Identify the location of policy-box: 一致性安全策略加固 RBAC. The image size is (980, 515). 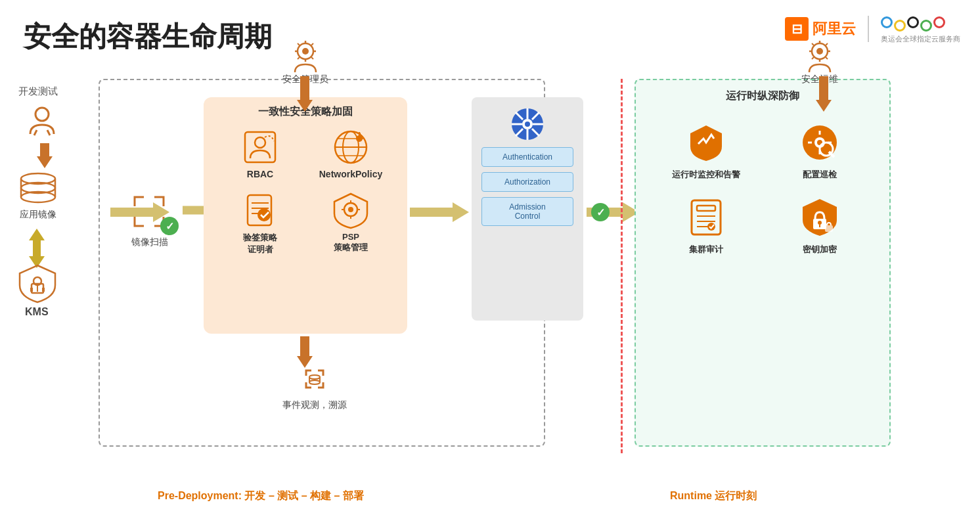
(305, 215).